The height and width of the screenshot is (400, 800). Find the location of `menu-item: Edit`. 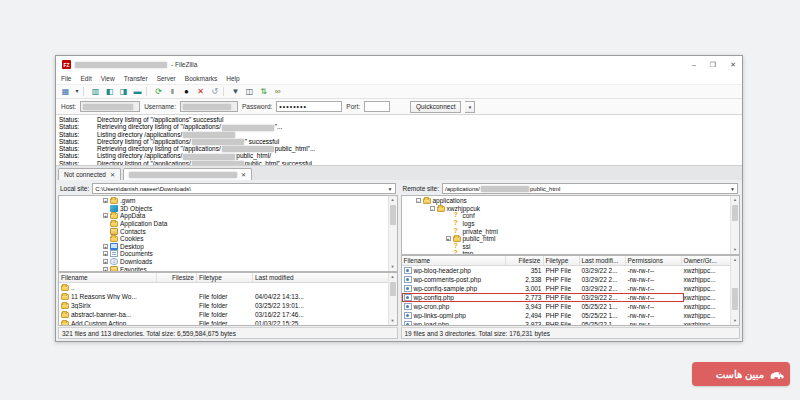

menu-item: Edit is located at coordinates (86, 78).